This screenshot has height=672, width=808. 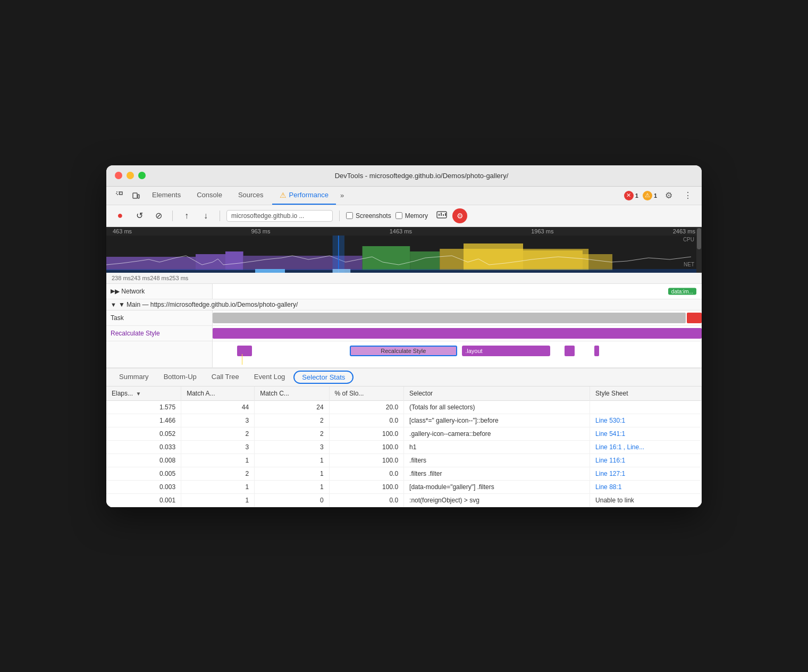 What do you see at coordinates (159, 278) in the screenshot?
I see `detail-time-248: 248 ms` at bounding box center [159, 278].